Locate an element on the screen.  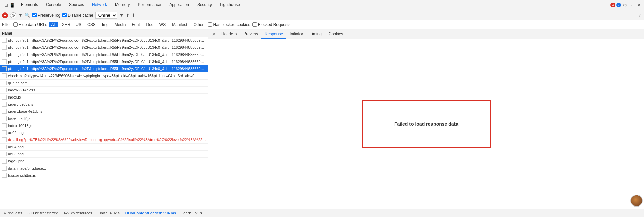
filter-js-button: JS is located at coordinates (79, 25).